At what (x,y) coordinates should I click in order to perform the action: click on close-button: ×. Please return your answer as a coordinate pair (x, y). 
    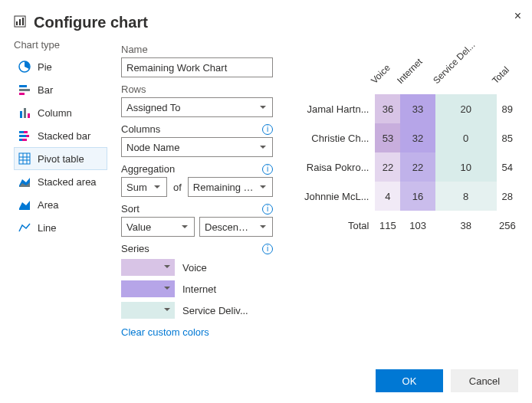
    Looking at the image, I should click on (518, 16).